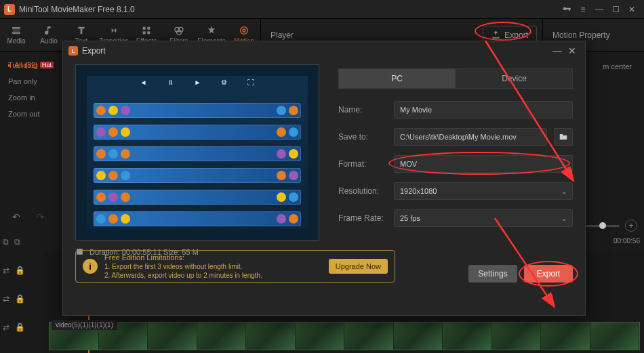 The width and height of the screenshot is (644, 353). Describe the element at coordinates (363, 137) in the screenshot. I see `label-saveto: Save to:` at that location.